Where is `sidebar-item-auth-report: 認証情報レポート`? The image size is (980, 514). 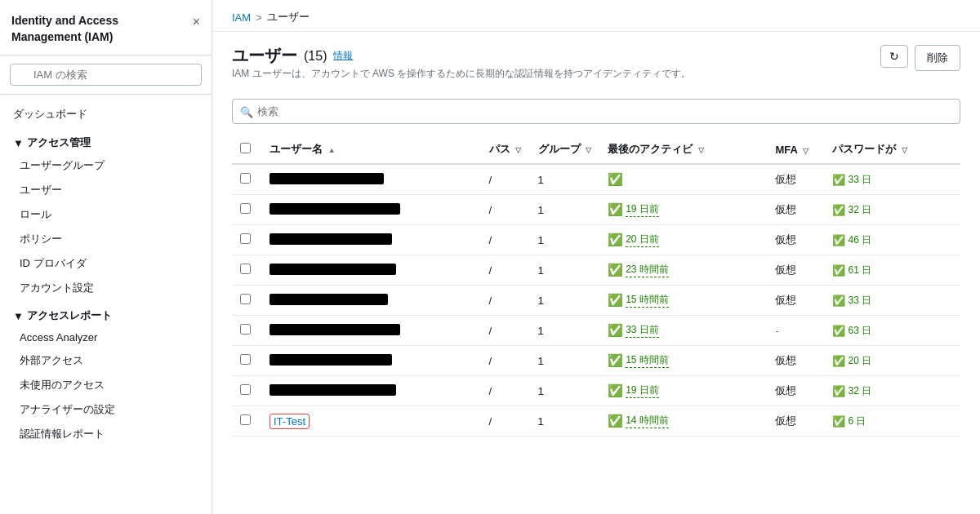 sidebar-item-auth-report: 認証情報レポート is located at coordinates (106, 434).